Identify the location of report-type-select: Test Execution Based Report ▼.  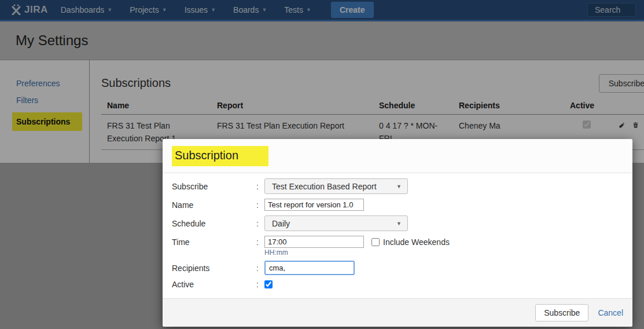
(336, 187).